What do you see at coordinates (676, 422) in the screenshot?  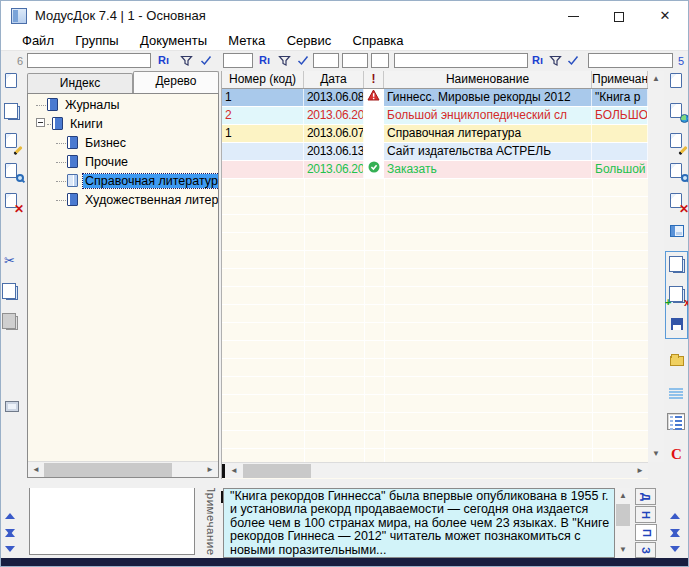 I see `list-view-button` at bounding box center [676, 422].